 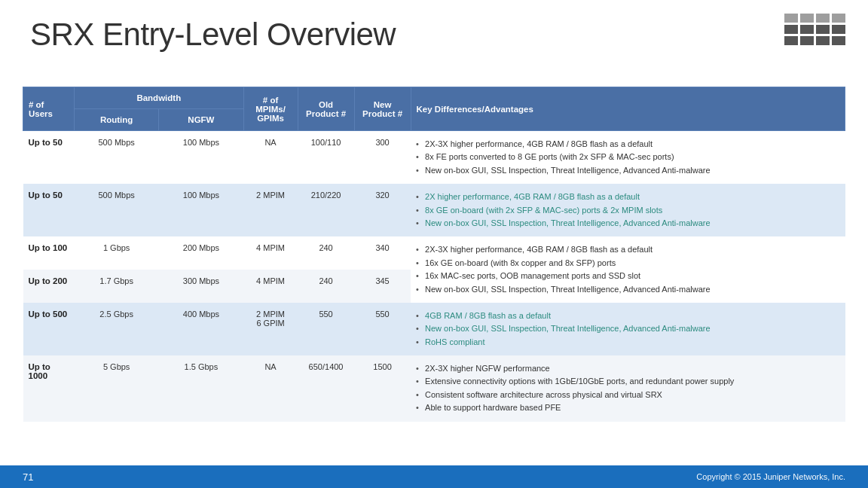 What do you see at coordinates (326, 158) in the screenshot?
I see `old-cell: 100/110` at bounding box center [326, 158].